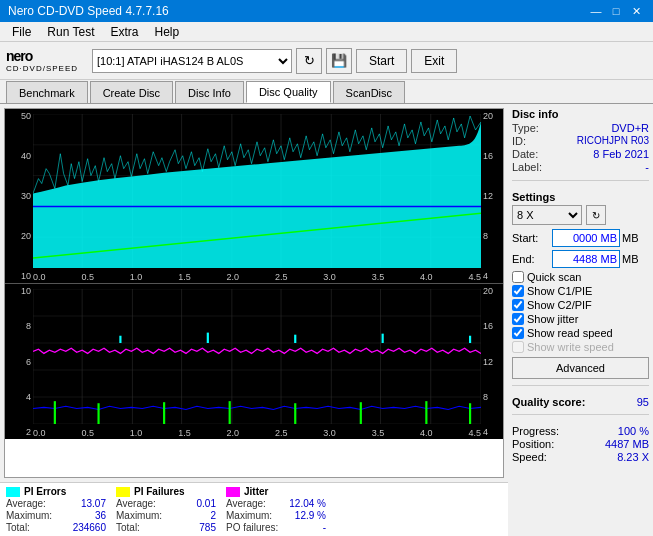  Describe the element at coordinates (233, 492) in the screenshot. I see `jitter-color-box` at that location.